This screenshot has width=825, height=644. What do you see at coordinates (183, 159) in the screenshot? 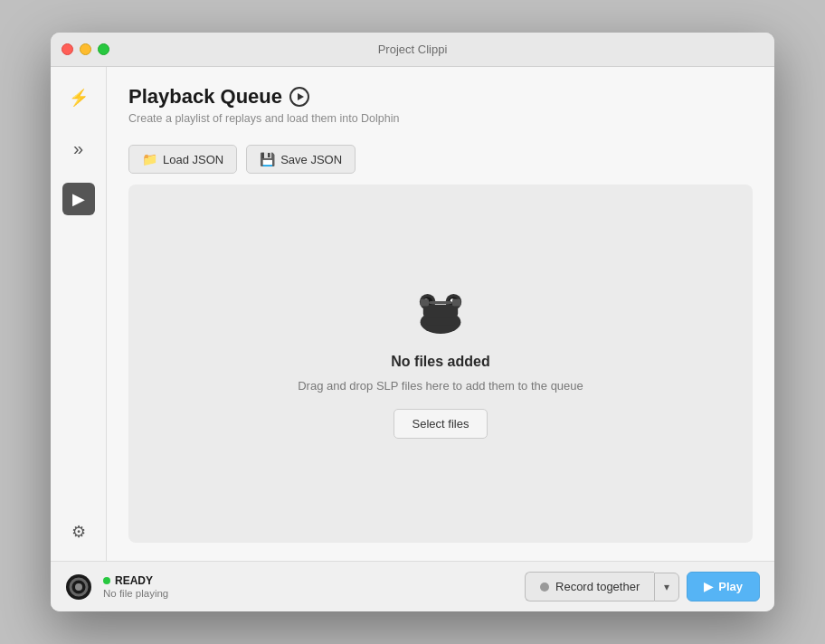
I see `load-json-button: 📁 Load JSON` at bounding box center [183, 159].